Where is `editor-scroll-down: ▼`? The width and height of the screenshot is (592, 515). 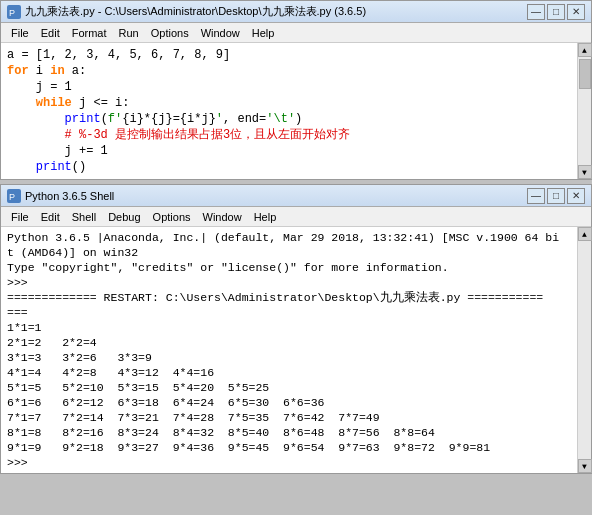 editor-scroll-down: ▼ is located at coordinates (585, 172).